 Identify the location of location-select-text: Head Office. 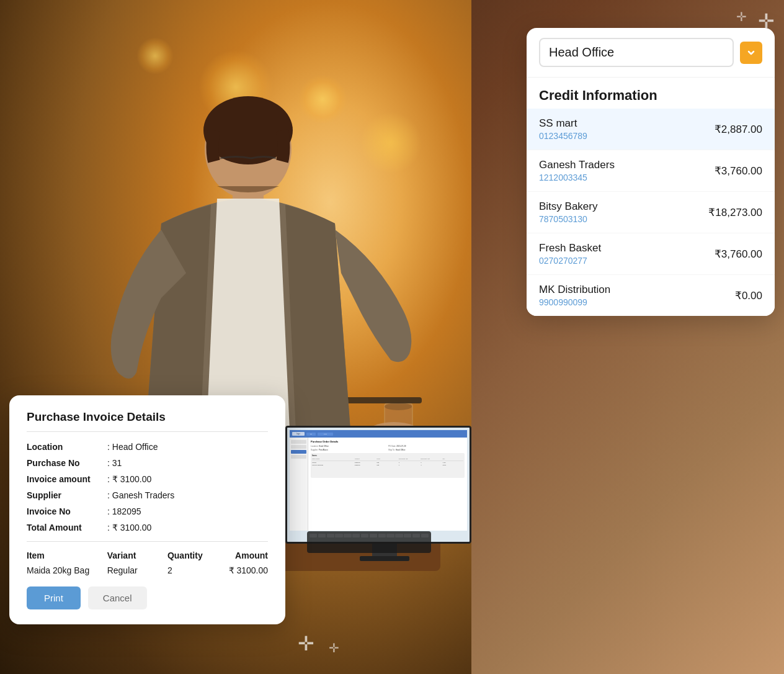
(636, 52).